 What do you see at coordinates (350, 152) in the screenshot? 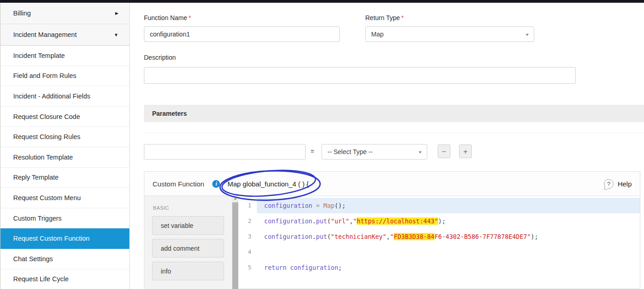
I see `parameter-type-value: -- Select Type --` at bounding box center [350, 152].